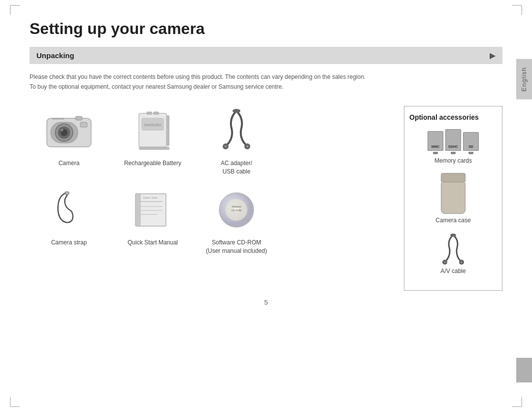  What do you see at coordinates (517, 10) in the screenshot?
I see `corner-mark-tr` at bounding box center [517, 10].